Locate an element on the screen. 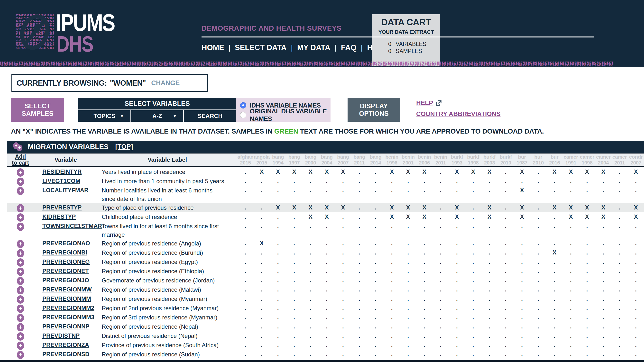  sample-column-header: camer2004 is located at coordinates (603, 160).